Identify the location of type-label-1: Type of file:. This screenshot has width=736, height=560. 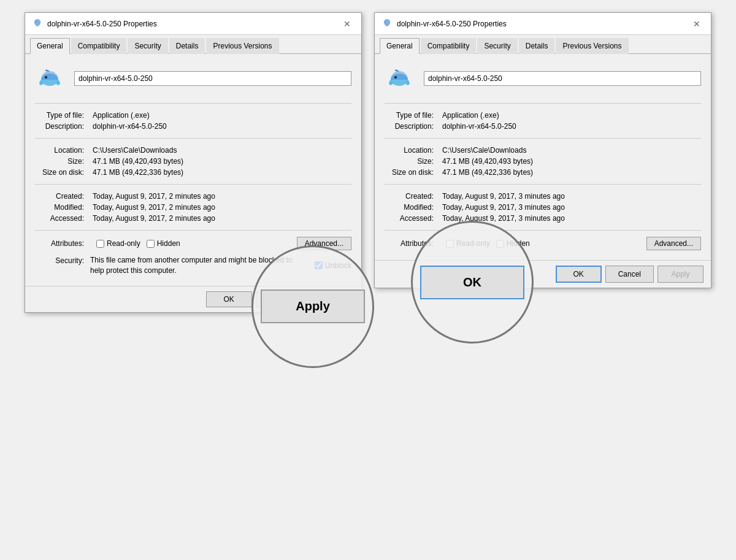
(63, 115).